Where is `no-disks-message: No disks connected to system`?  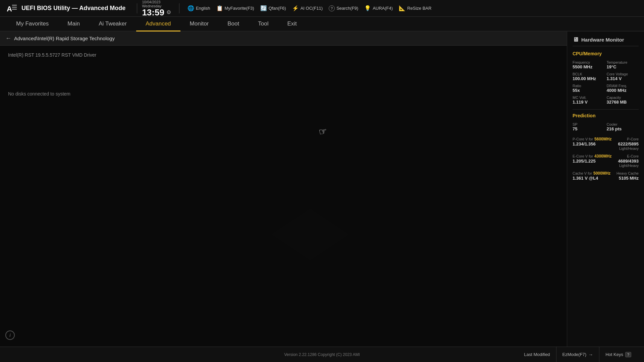 no-disks-message: No disks connected to system is located at coordinates (283, 94).